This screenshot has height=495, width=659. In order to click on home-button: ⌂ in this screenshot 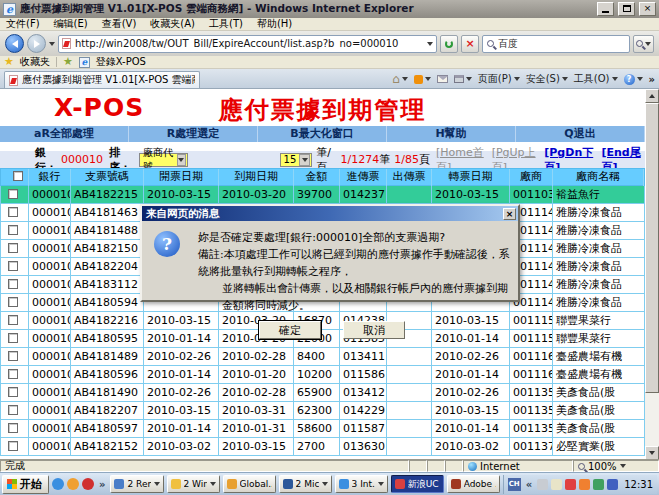, I will do `click(400, 79)`.